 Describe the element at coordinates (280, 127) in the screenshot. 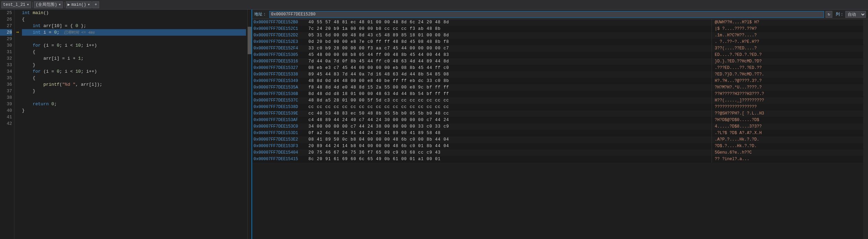

I see `memory-addr-cell: 0x00007FF7DEE153C0` at that location.